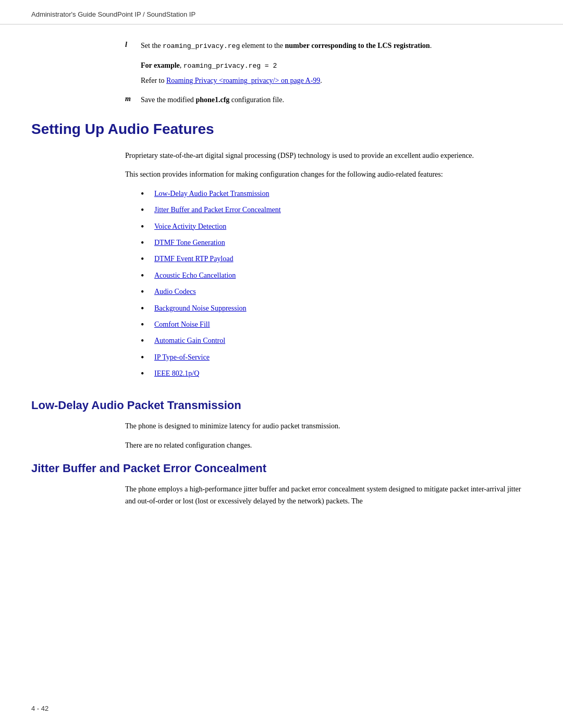  What do you see at coordinates (282, 485) in the screenshot?
I see `jitter-buffer-section: Jitter Buffer and Packet Error Concealme…` at bounding box center [282, 485].